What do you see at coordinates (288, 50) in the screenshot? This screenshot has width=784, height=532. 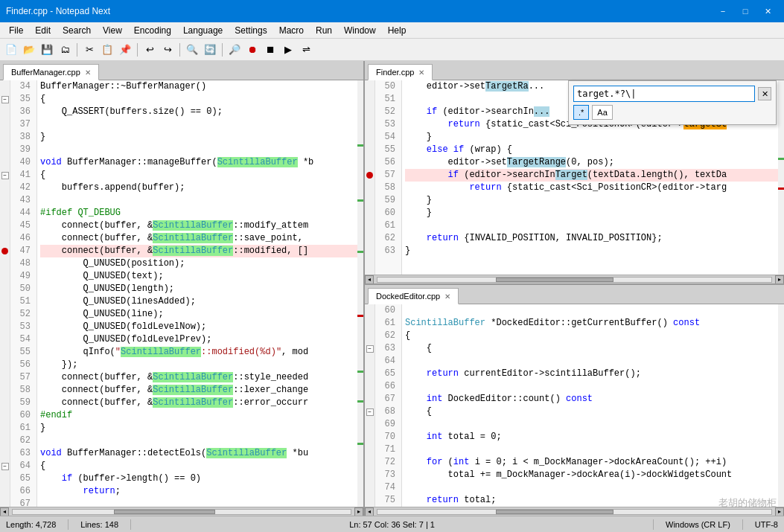 I see `play-button: ▶` at bounding box center [288, 50].